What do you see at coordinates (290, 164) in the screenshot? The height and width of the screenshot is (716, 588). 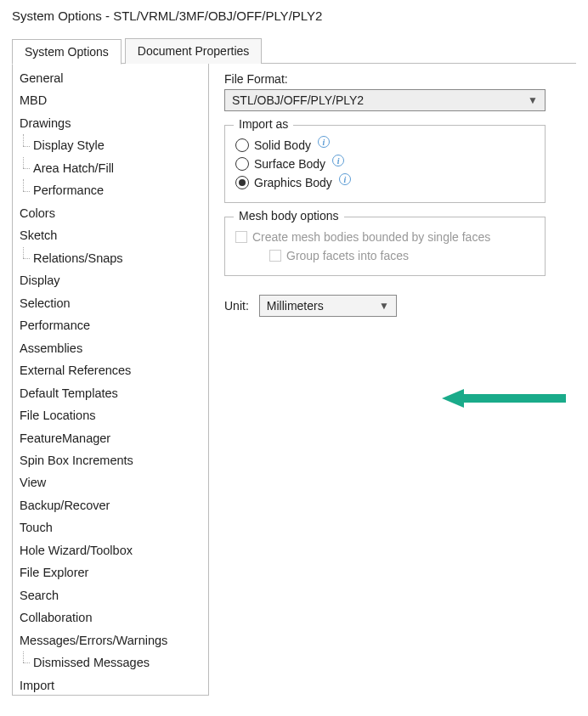 I see `radio-label: Surface Body` at bounding box center [290, 164].